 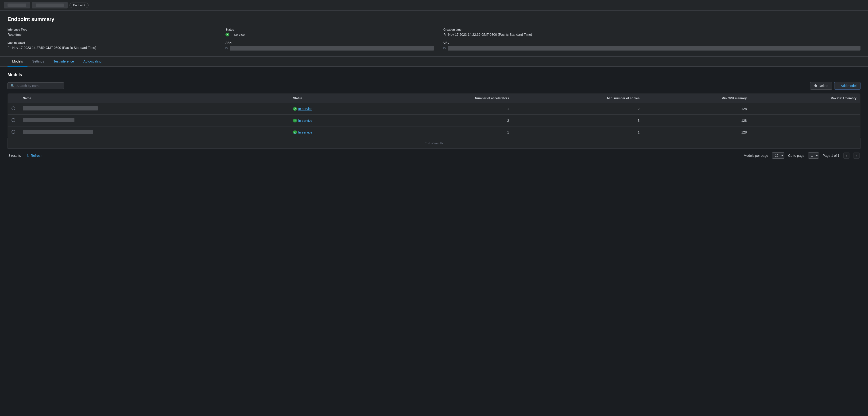 I want to click on go-to-page-label: Go to page, so click(x=796, y=156).